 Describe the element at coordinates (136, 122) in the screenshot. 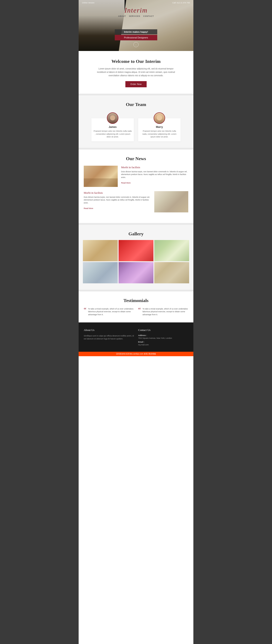

I see `team-section: Our Team James Praesent tempor ante nec …` at that location.